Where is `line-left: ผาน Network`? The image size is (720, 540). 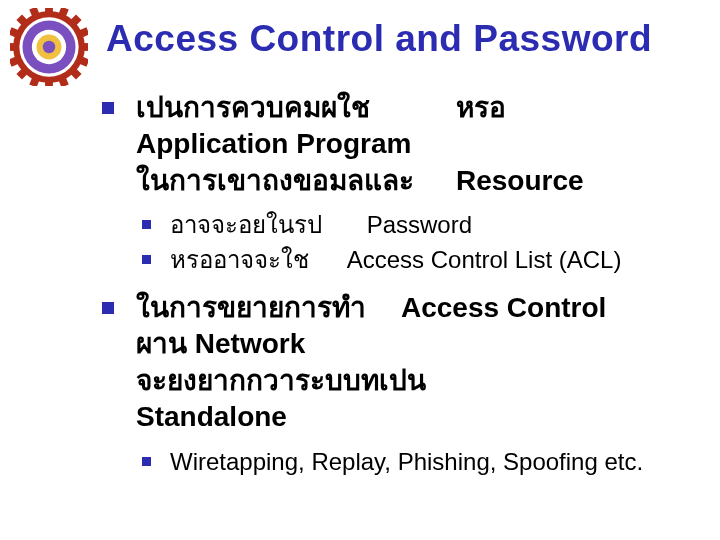
line-left: ผาน Network is located at coordinates (220, 344).